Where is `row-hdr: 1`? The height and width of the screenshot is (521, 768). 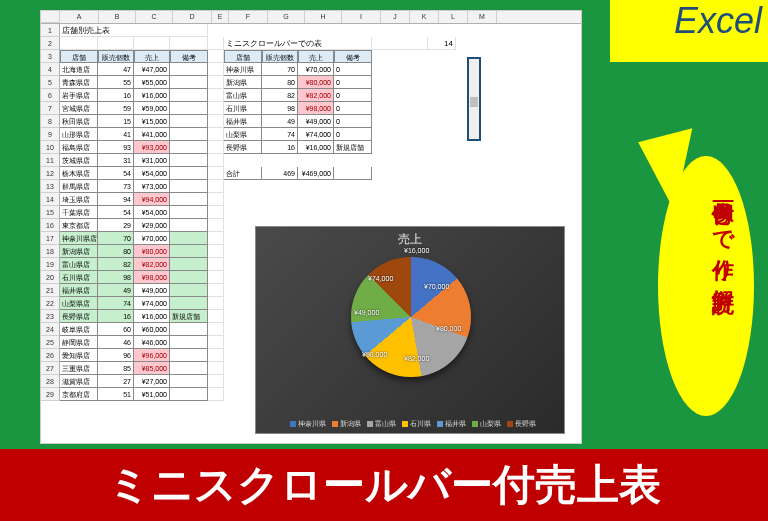 row-hdr: 1 is located at coordinates (50, 30).